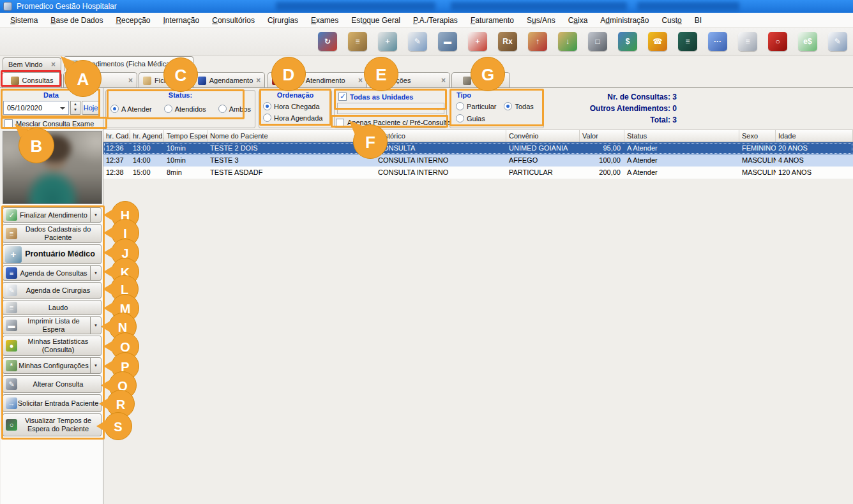 This screenshot has height=504, width=853. Describe the element at coordinates (52, 384) in the screenshot. I see `sidebar-button-alterar-consulta: ✎Alterar Consulta` at that location.